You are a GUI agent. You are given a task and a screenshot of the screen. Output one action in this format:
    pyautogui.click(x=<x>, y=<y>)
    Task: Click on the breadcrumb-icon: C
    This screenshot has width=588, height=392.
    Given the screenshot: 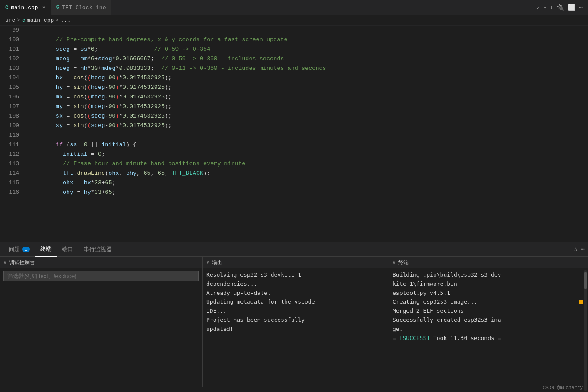 What is the action you would take?
    pyautogui.click(x=23, y=20)
    